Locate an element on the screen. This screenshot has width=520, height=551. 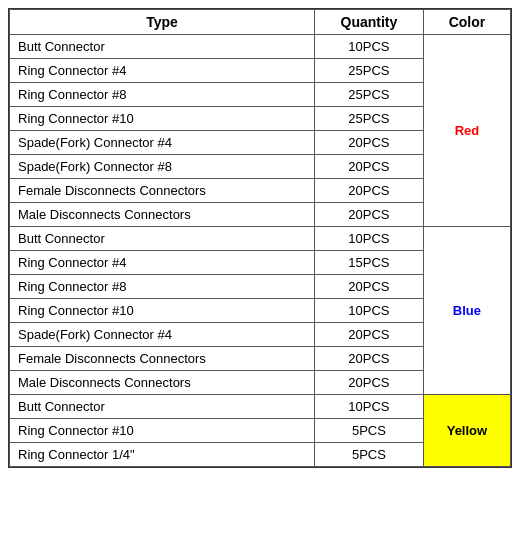
header-color: Color is located at coordinates (466, 22).